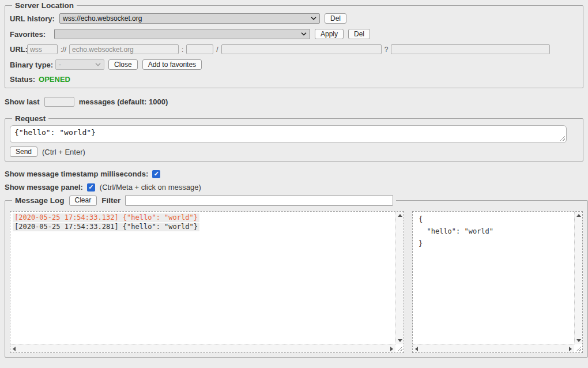 The image size is (588, 368). Describe the element at coordinates (288, 134) in the screenshot. I see `request-textarea-wrap: {"hello": "world"}` at that location.